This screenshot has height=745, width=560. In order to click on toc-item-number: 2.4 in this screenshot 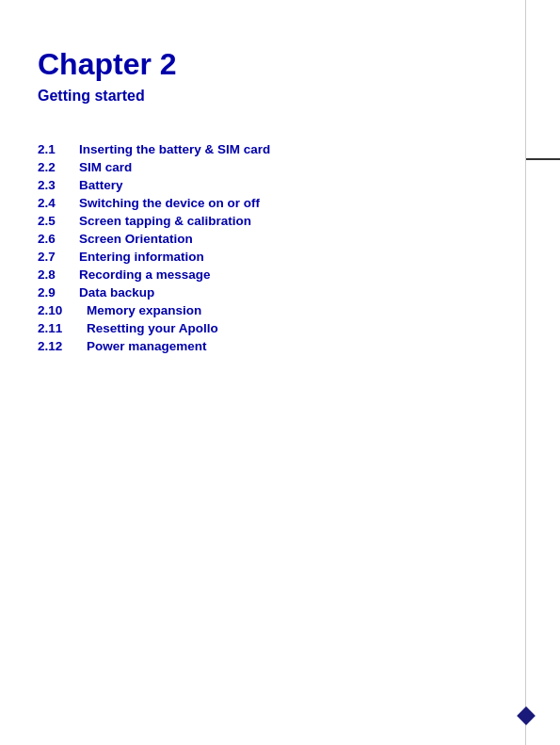, I will do `click(58, 203)`.